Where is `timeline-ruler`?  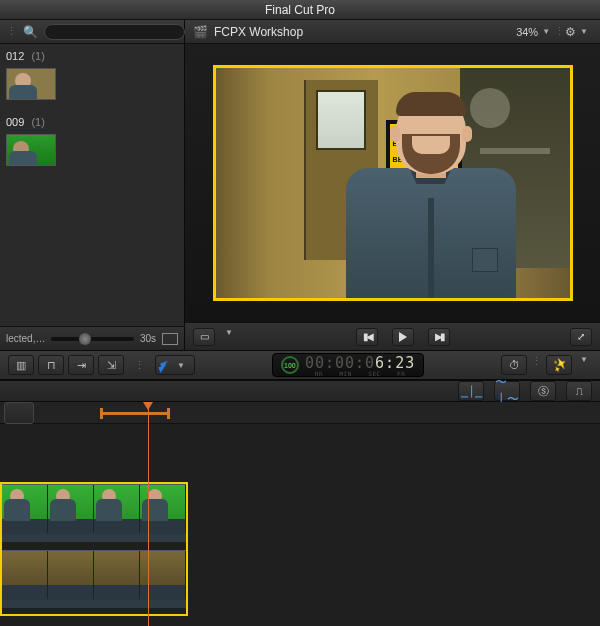 timeline-ruler is located at coordinates (300, 413).